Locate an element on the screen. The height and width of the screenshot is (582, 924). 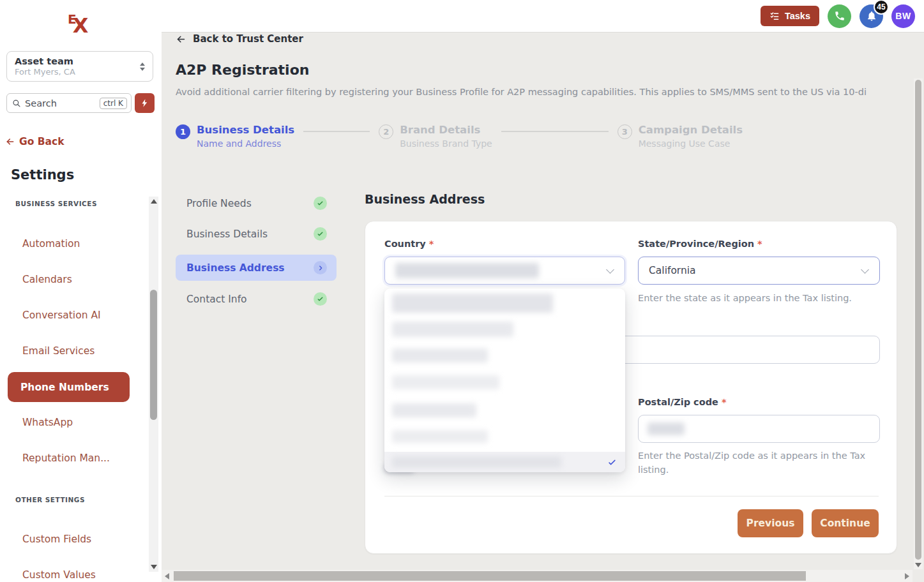
arrow-left-icon is located at coordinates (10, 142).